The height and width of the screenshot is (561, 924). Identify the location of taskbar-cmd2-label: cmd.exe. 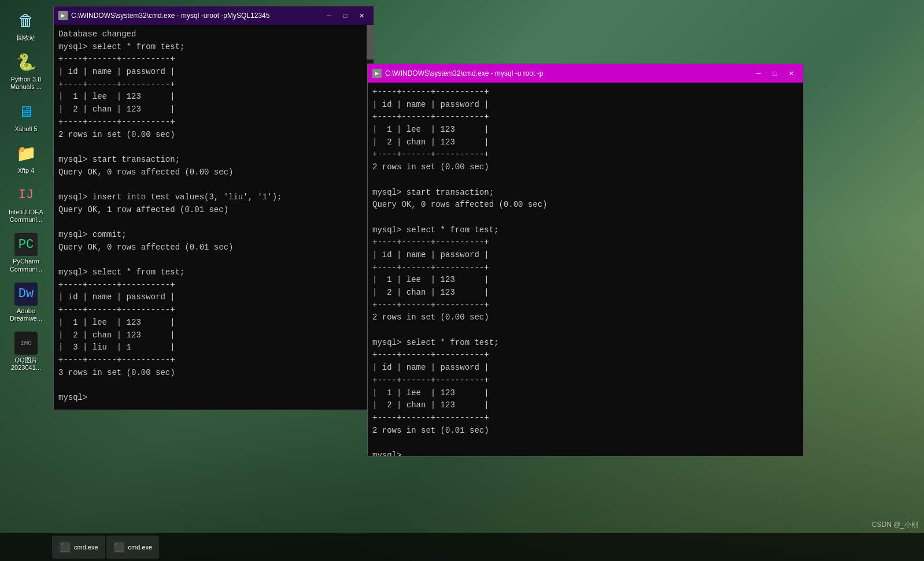
(141, 547).